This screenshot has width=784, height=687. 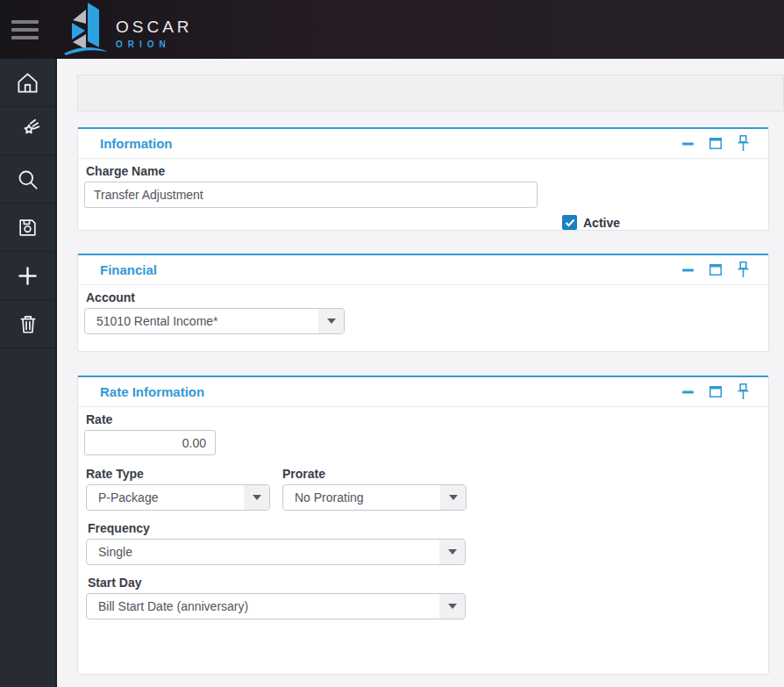 I want to click on prorate-dropdown-value: No Prorating, so click(x=361, y=497).